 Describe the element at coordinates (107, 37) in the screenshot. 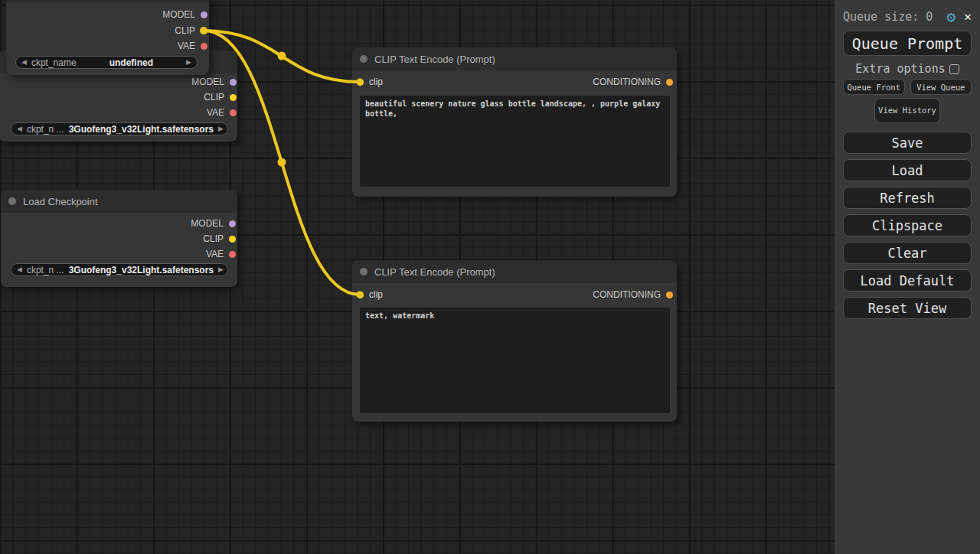

I see `node-checkpoint-top: MODEL CLIP VAE ◀ ckpt_name undefined ▶` at that location.